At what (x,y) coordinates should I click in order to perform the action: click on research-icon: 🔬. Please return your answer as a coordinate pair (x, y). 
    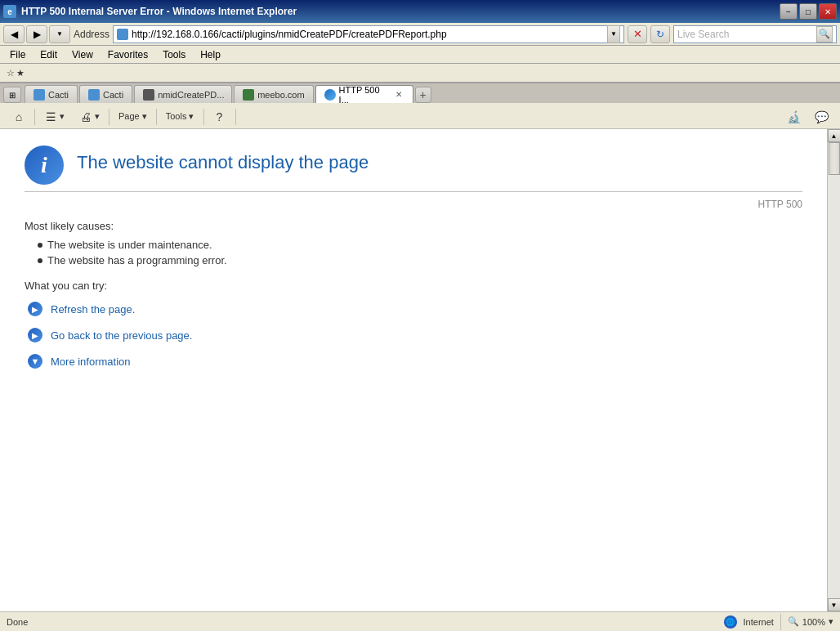
    Looking at the image, I should click on (793, 117).